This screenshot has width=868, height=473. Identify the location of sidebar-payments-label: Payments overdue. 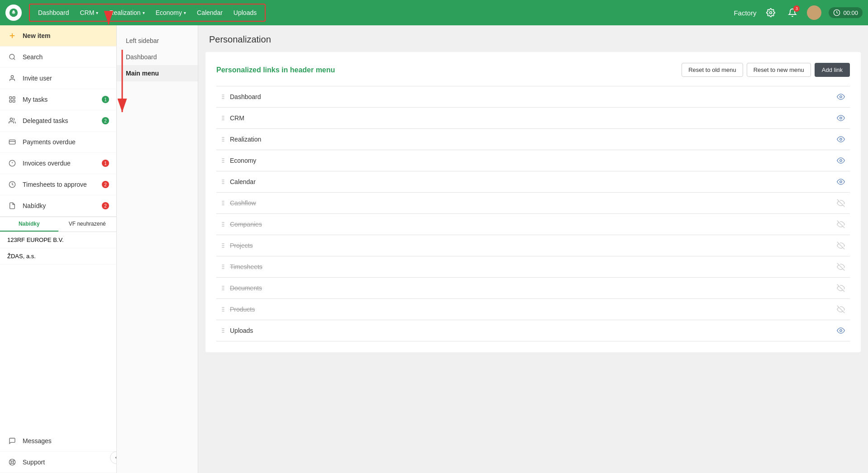
(49, 142).